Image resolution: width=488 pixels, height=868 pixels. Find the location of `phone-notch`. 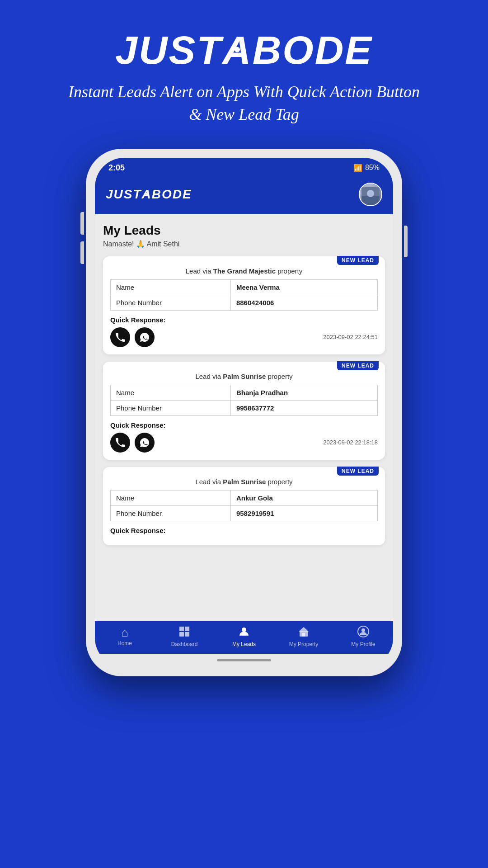

phone-notch is located at coordinates (244, 165).